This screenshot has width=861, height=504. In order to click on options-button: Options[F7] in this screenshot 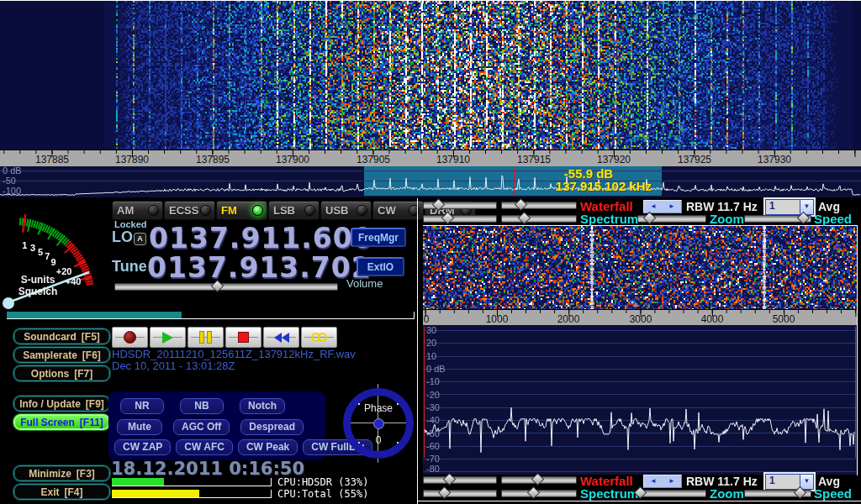, I will do `click(62, 373)`.